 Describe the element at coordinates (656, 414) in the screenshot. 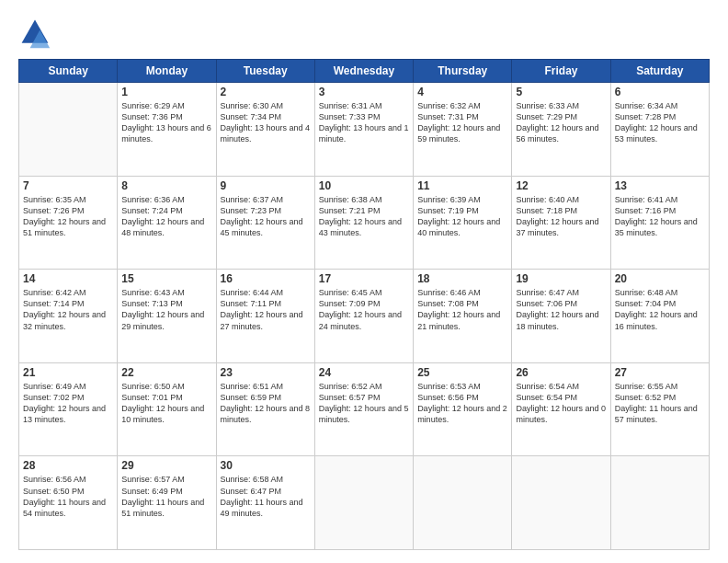

I see `daylight: Daylight: 11 hours and 57 minutes.` at that location.